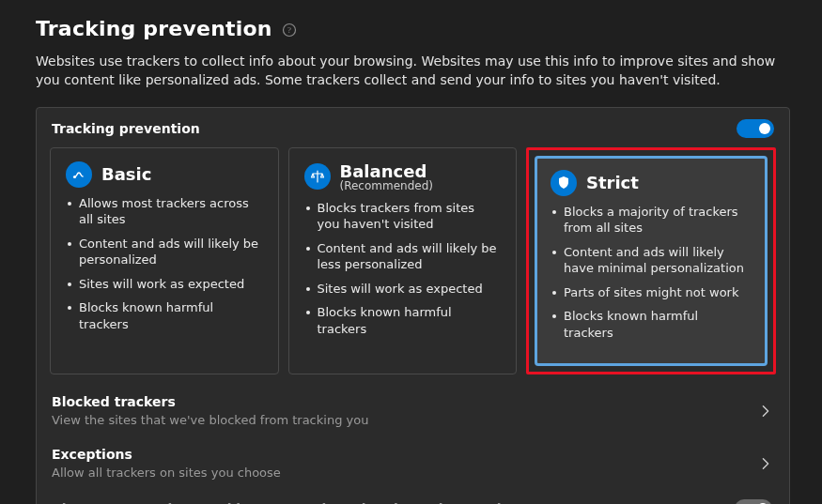 Image resolution: width=822 pixels, height=504 pixels. What do you see at coordinates (166, 454) in the screenshot?
I see `row-label: Exceptions` at bounding box center [166, 454].